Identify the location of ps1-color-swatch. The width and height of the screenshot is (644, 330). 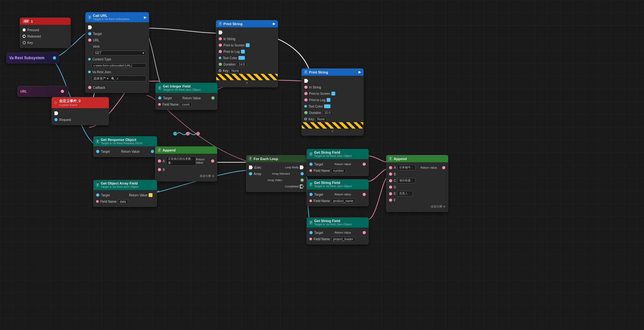
(242, 58).